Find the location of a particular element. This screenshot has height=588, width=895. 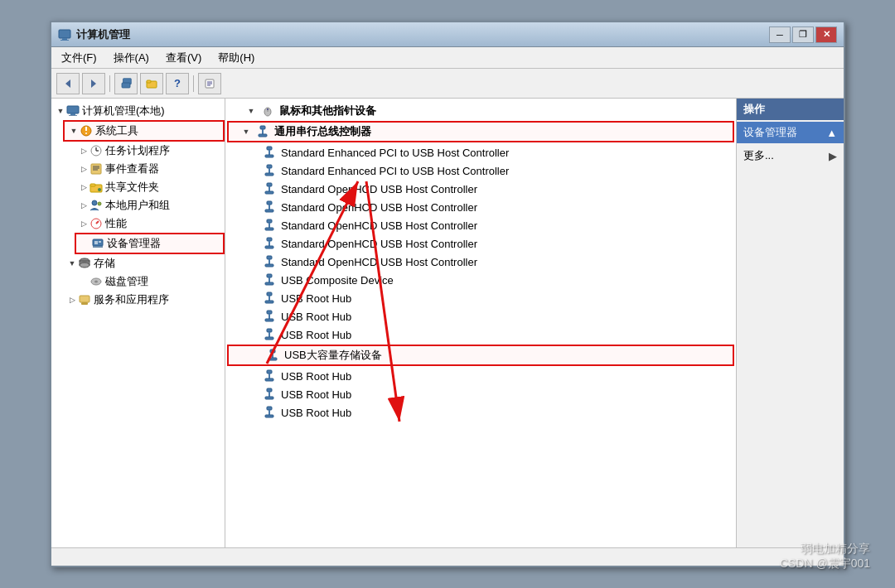

tree-storage: ▼ 存储 is located at coordinates (144, 263).